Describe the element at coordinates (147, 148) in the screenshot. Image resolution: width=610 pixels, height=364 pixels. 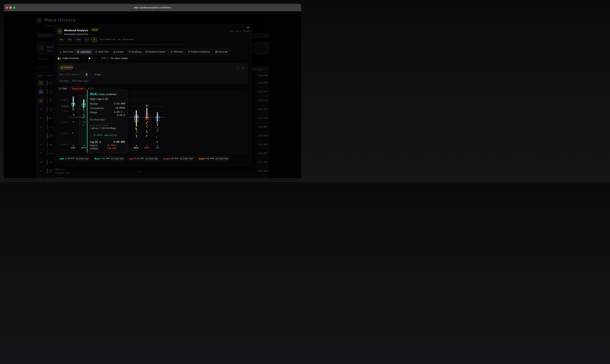
I see `svg-text: BOR` at that location.